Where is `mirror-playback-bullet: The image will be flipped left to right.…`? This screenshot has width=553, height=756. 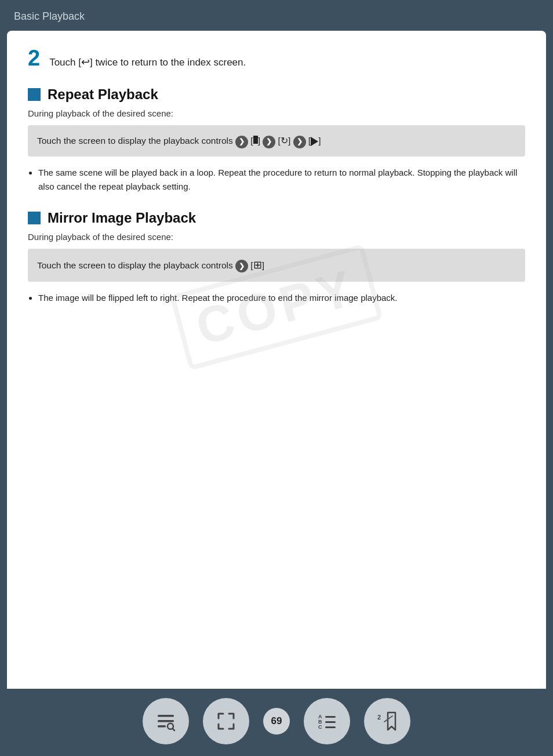
mirror-playback-bullet: The image will be flipped left to right.… is located at coordinates (282, 298).